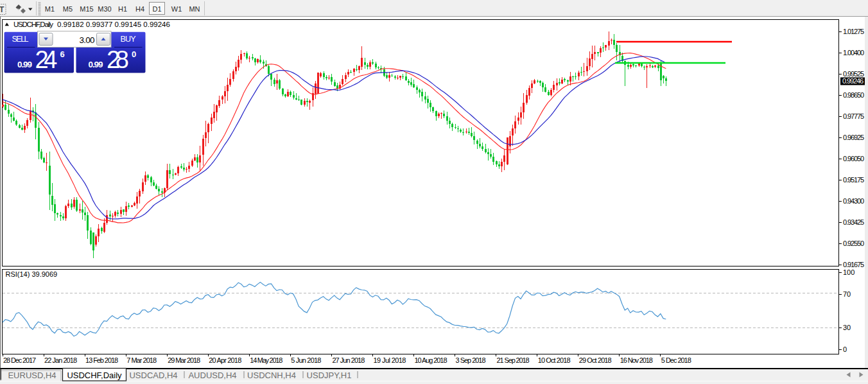  Describe the element at coordinates (854, 180) in the screenshot. I see `svg-text: 0.95175` at that location.